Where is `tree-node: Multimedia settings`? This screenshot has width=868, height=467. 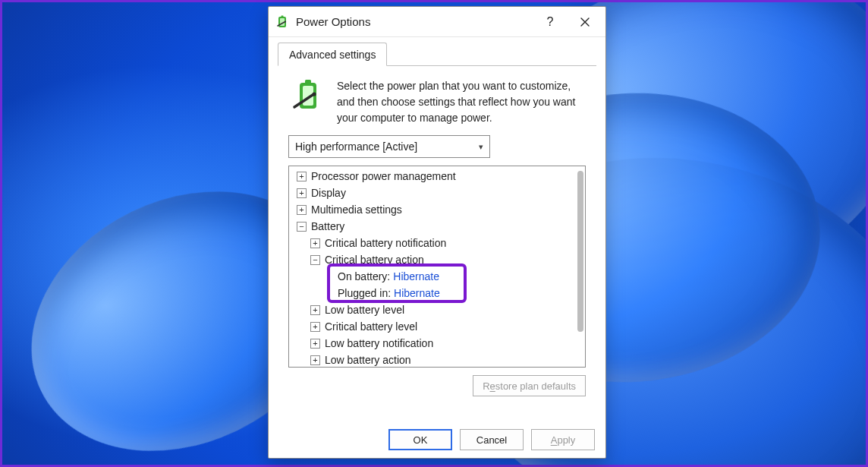
tree-node: Multimedia settings is located at coordinates (437, 210).